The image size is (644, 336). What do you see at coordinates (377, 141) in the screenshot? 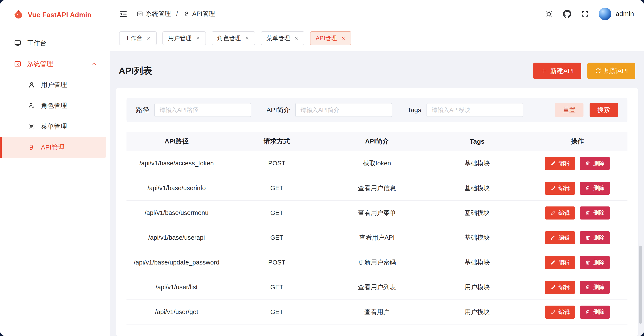
I see `api-table-head: API路径 请求方式 API简介 Tags 操作` at bounding box center [377, 141].